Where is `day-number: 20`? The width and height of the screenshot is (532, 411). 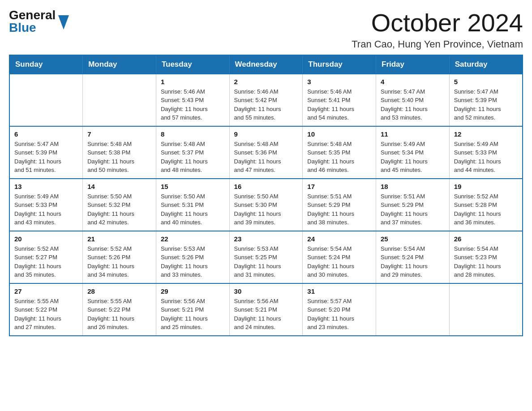
day-number: 20 is located at coordinates (46, 239).